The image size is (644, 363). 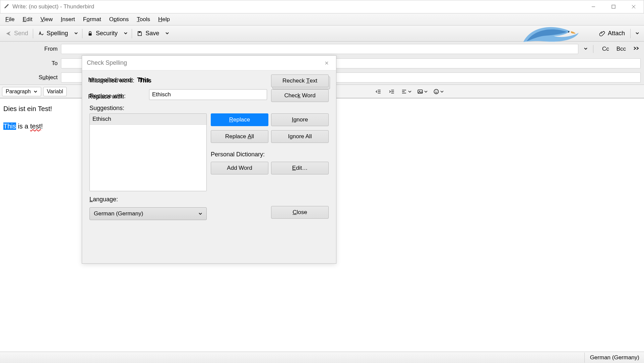 What do you see at coordinates (148, 34) in the screenshot?
I see `save-button: Save` at bounding box center [148, 34].